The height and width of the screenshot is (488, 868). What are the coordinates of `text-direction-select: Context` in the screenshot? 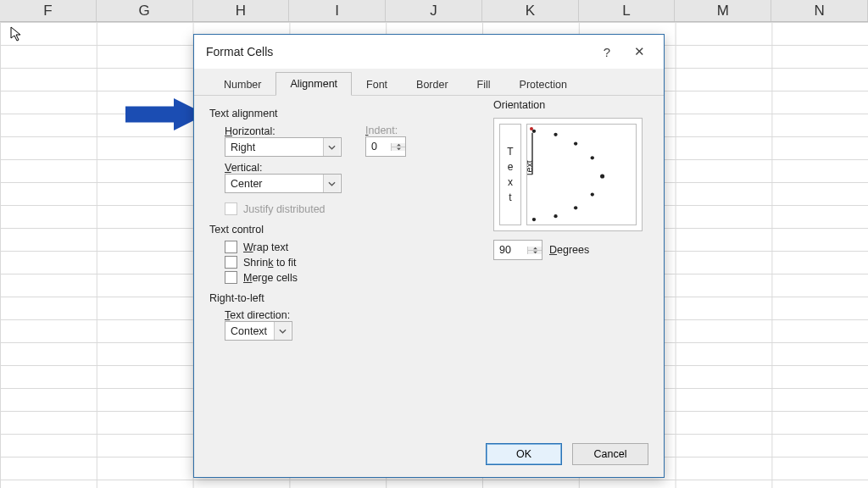 It's located at (259, 330).